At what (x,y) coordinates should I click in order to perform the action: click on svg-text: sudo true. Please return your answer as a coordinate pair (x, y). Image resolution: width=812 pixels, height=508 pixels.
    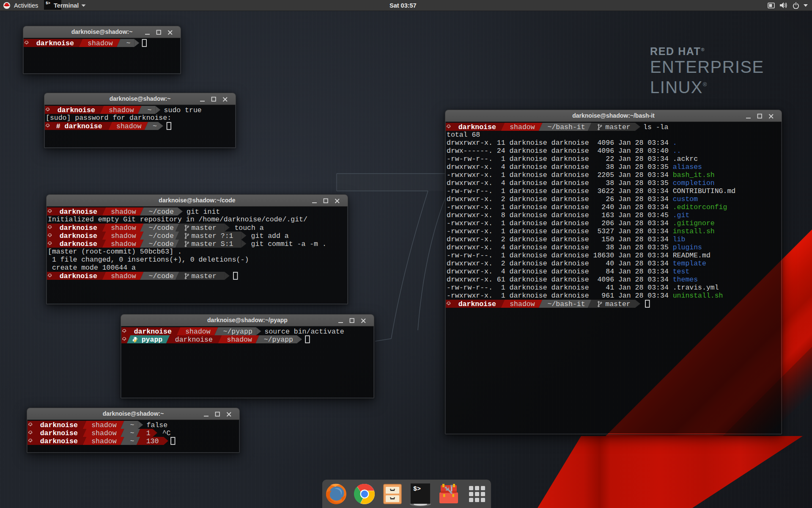
    Looking at the image, I should click on (183, 110).